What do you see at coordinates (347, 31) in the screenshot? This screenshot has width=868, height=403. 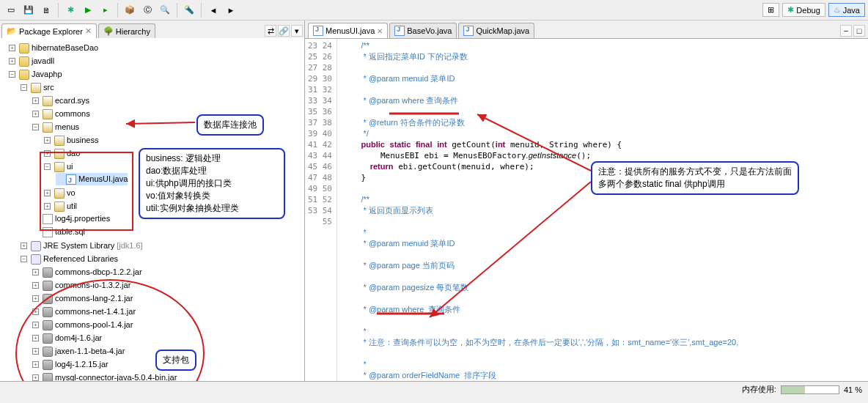 I see `tab-menusui: MenusUI.java✕` at bounding box center [347, 31].